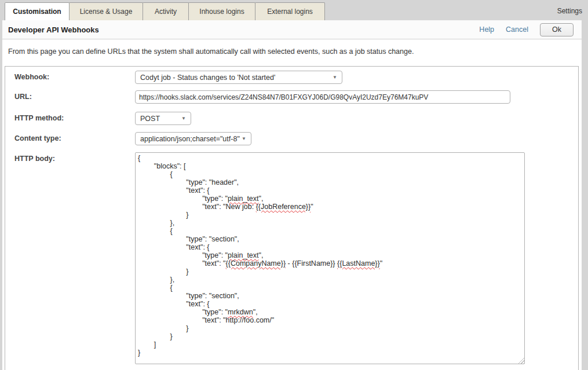 The width and height of the screenshot is (588, 370). Describe the element at coordinates (106, 12) in the screenshot. I see `tab-license-usage: License & Usage` at that location.